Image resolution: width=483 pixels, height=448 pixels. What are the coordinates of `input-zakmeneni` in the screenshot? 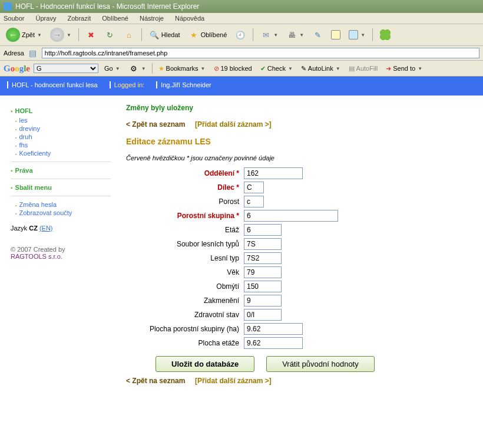 It's located at (263, 301).